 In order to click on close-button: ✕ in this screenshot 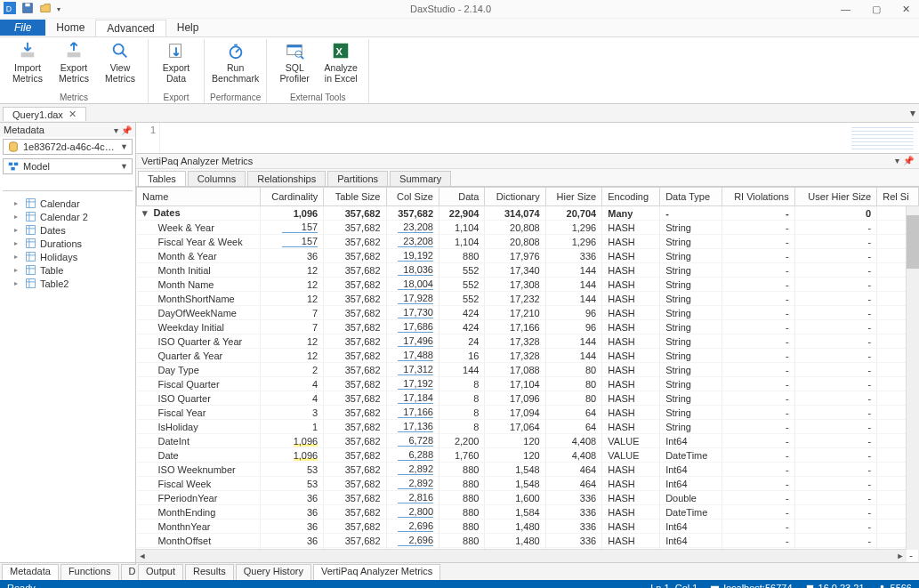, I will do `click(906, 9)`.